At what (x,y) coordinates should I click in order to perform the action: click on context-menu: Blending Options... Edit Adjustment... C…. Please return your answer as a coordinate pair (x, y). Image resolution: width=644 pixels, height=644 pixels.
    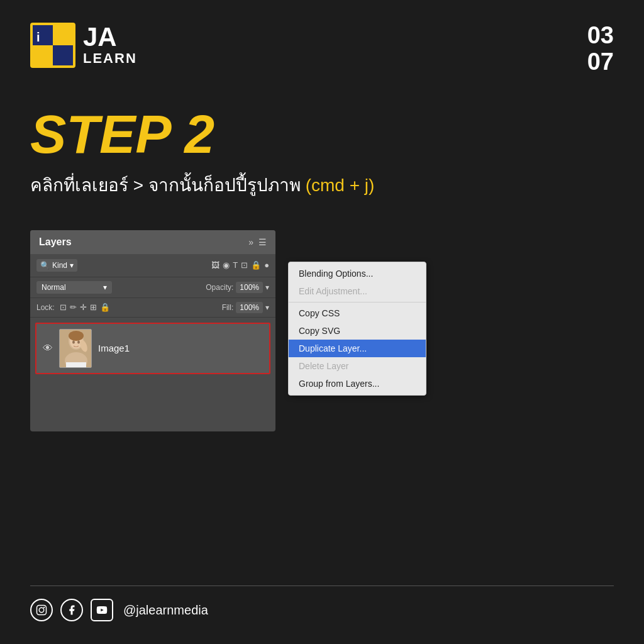
    Looking at the image, I should click on (357, 328).